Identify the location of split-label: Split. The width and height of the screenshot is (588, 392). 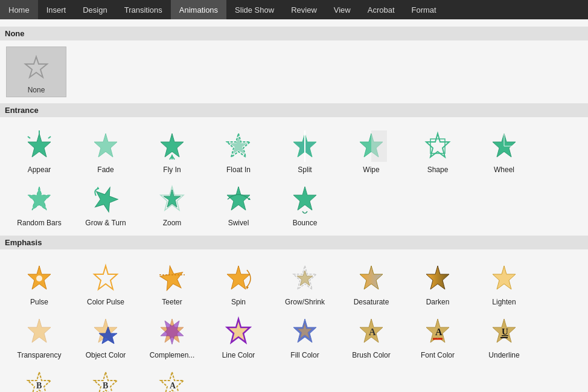
(304, 170).